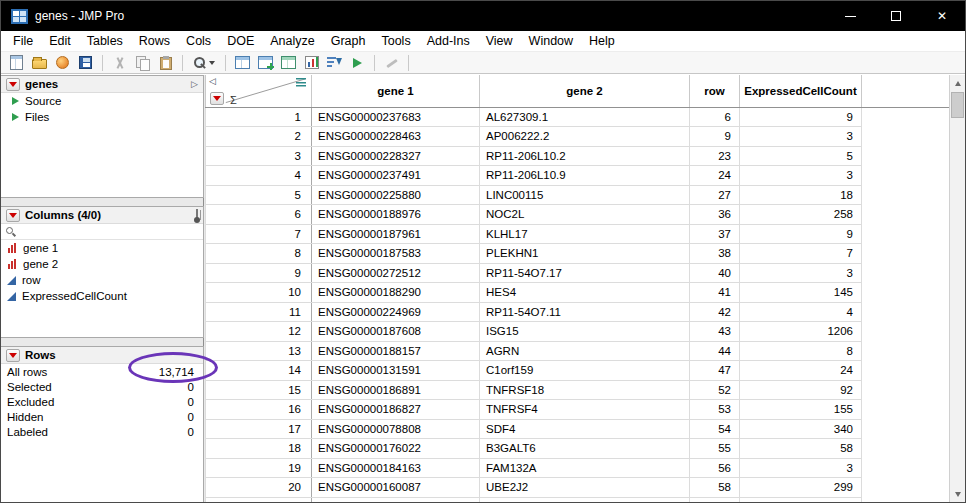  I want to click on cell-gene1: ENSG00000176022, so click(396, 449).